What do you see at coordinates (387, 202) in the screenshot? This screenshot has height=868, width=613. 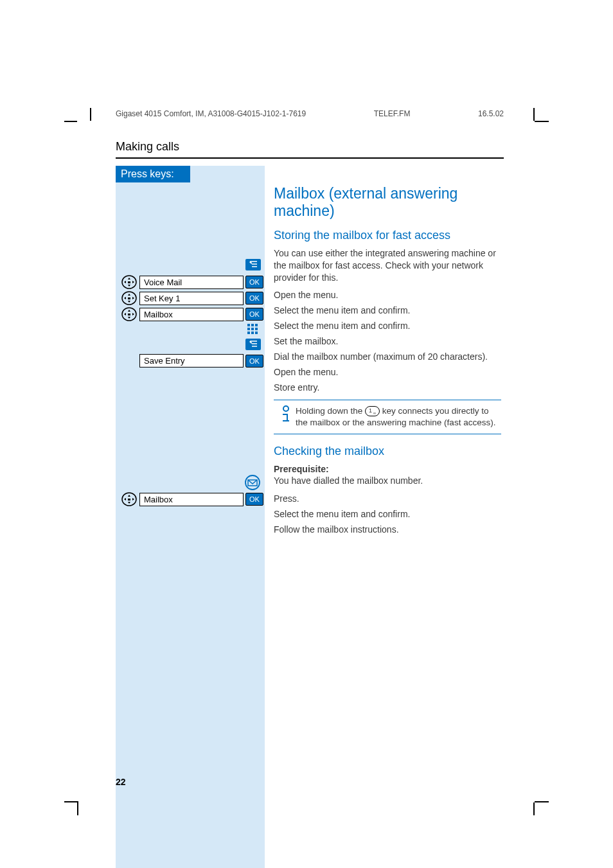 I see `heading-mailbox: Mailbox (external answering machine)` at bounding box center [387, 202].